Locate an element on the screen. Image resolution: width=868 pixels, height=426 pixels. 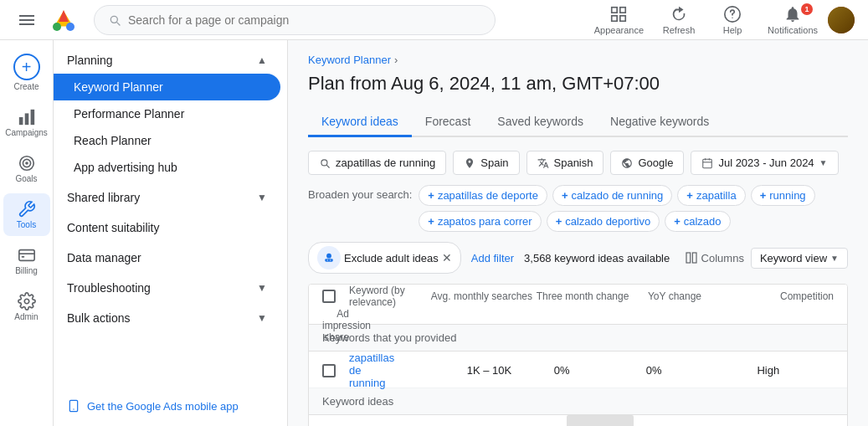
sidebar-icon-billing: Billing is located at coordinates (27, 261).